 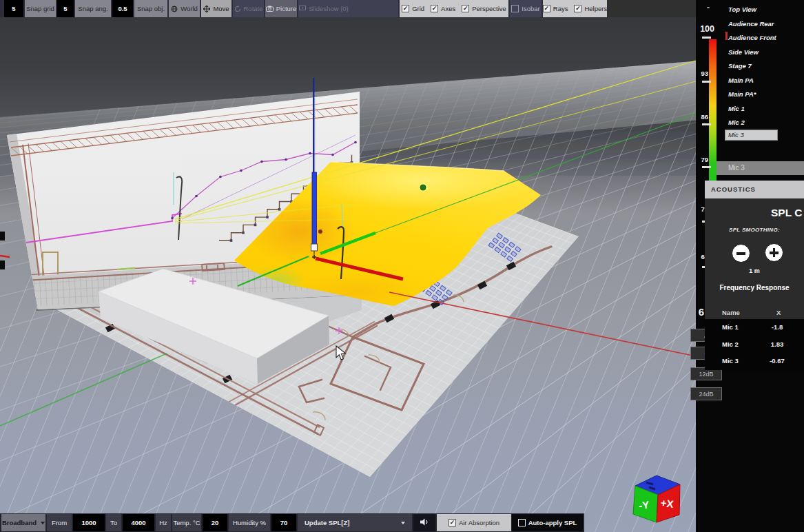 What do you see at coordinates (741, 254) in the screenshot?
I see `smoothing-minus-button` at bounding box center [741, 254].